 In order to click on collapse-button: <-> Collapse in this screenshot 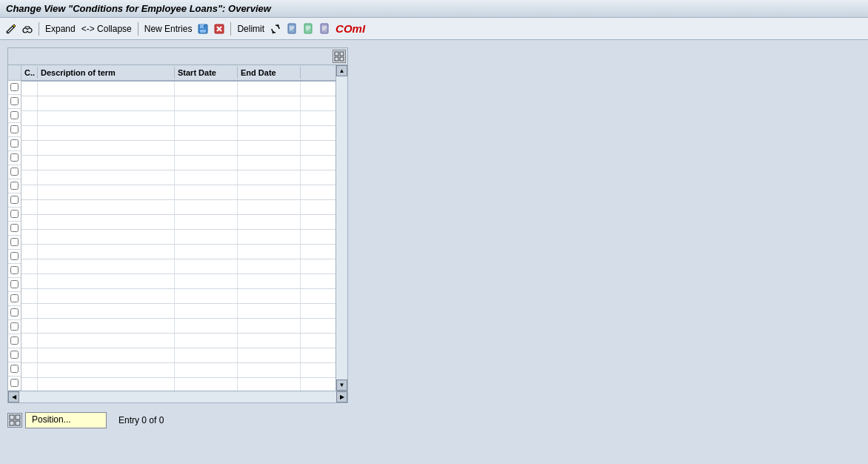, I will do `click(107, 29)`.